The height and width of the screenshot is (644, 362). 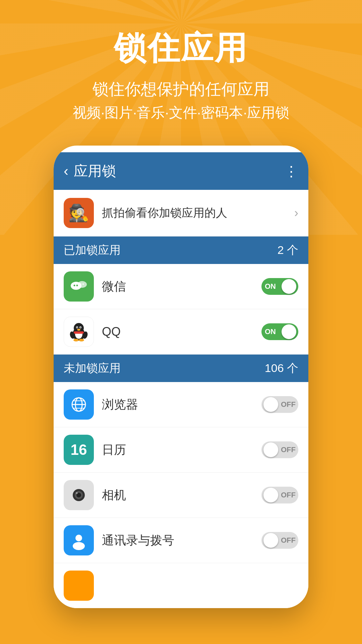 I want to click on page-subtitle-2: 视频·图片·音乐·文件·密码本·应用锁, so click(x=181, y=113).